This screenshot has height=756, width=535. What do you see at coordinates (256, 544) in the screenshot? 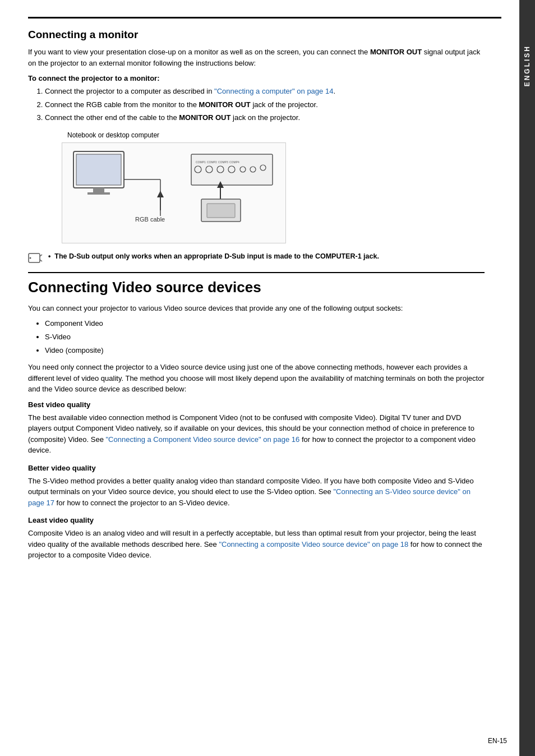
I see `least-para: Composite Video is an analog video and w…` at bounding box center [256, 544].